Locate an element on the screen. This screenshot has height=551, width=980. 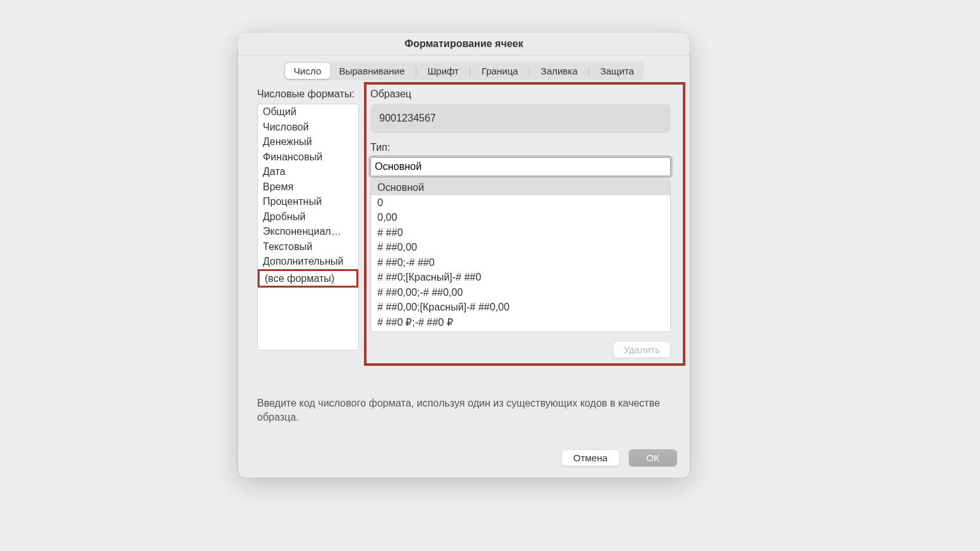
ok-button: ОК is located at coordinates (653, 458).